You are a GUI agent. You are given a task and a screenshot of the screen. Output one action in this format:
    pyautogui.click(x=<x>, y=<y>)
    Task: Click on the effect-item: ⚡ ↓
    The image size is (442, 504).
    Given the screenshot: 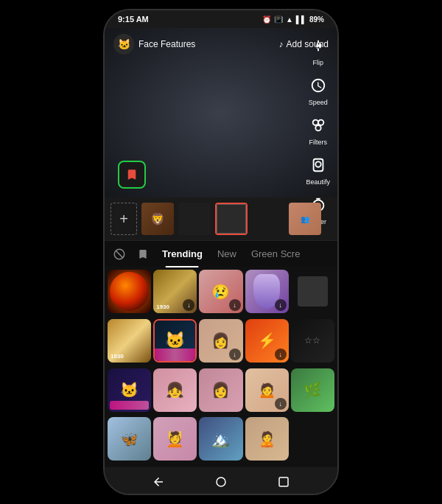 What is the action you would take?
    pyautogui.click(x=267, y=340)
    